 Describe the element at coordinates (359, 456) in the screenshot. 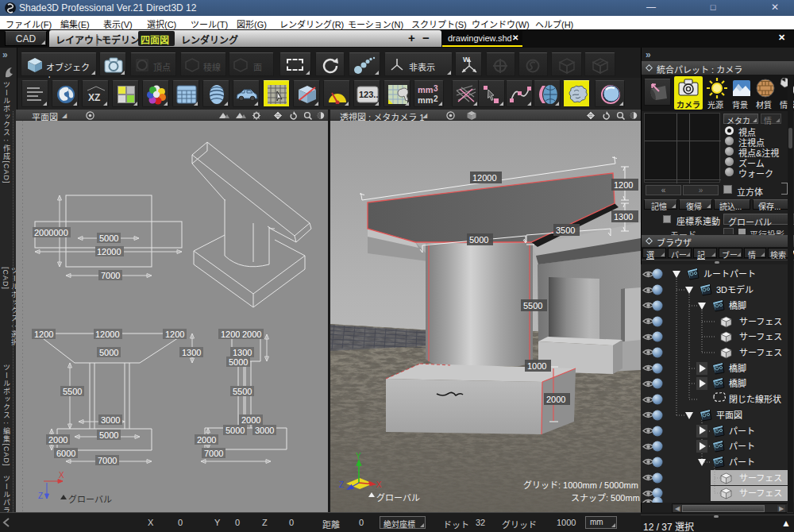

I see `svg-text: Y` at that location.